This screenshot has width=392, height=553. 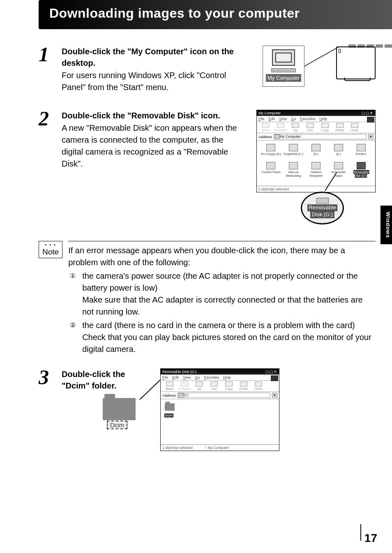 What do you see at coordinates (316, 167) in the screenshot?
I see `figure-my-computer-window: My Computer▢▢✕ File Edit View Go Favorit…` at bounding box center [316, 167].